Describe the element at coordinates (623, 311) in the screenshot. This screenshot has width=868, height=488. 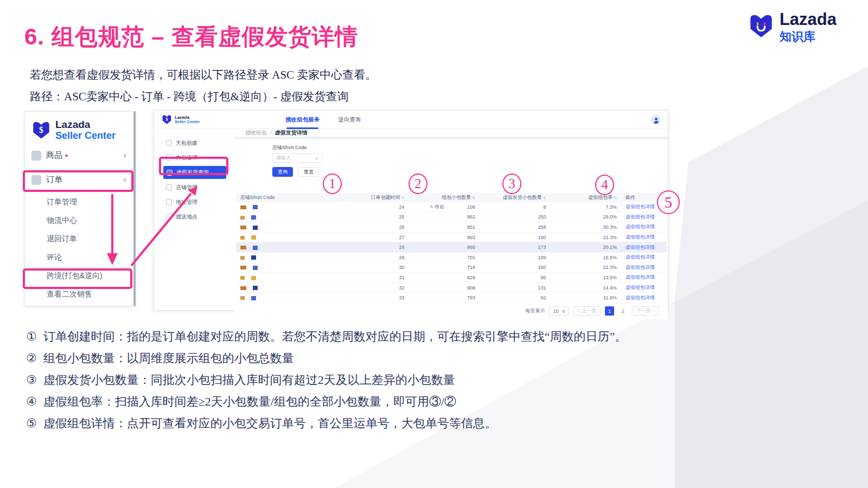
I see `page-number-2: 2` at that location.